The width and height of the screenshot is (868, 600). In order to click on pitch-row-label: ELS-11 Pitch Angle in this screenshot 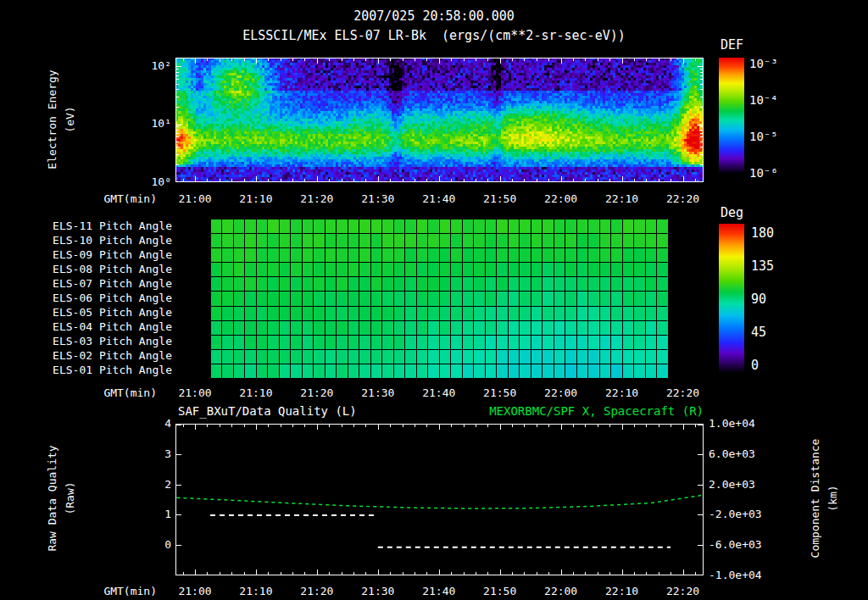, I will do `click(95, 225)`.